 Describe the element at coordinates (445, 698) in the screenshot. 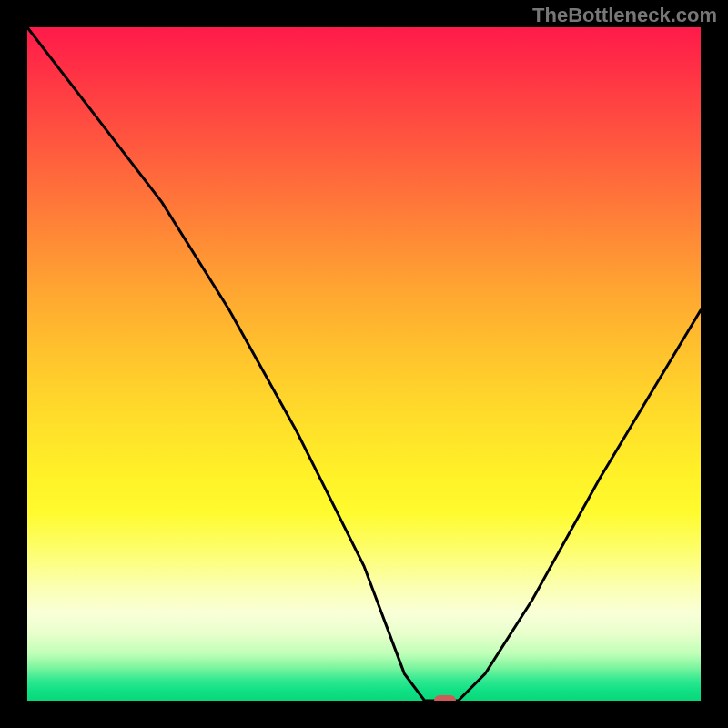

I see `optimum-marker` at that location.